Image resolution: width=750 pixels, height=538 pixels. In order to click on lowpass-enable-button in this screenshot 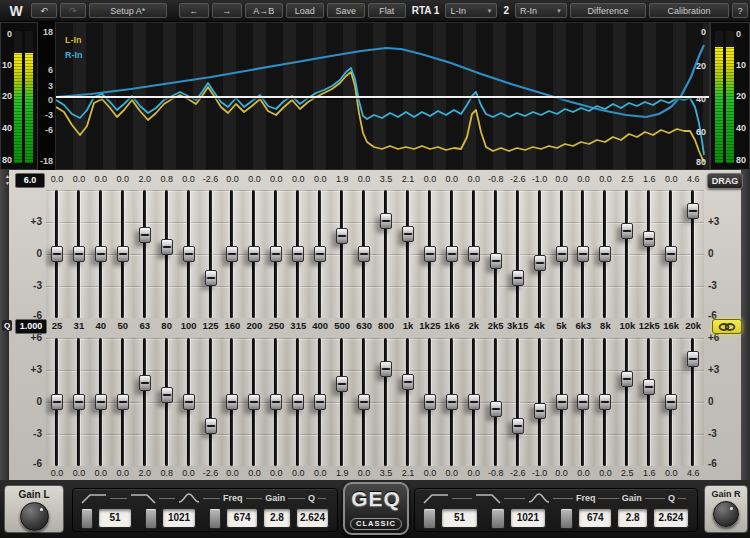, I will do `click(498, 518)`.